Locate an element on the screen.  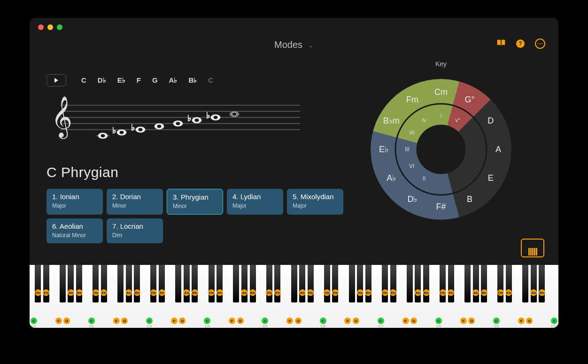
wheel-degree-label: III is located at coordinates (407, 149).